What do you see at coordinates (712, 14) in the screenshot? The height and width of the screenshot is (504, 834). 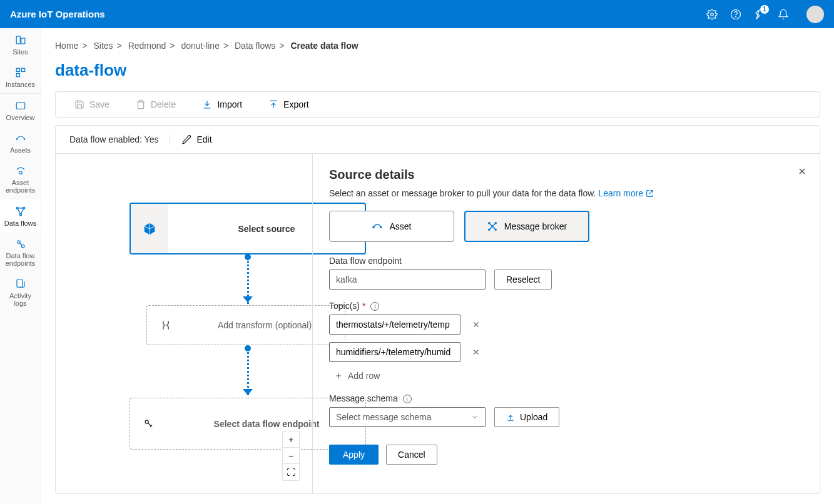 I see `settings-icon` at bounding box center [712, 14].